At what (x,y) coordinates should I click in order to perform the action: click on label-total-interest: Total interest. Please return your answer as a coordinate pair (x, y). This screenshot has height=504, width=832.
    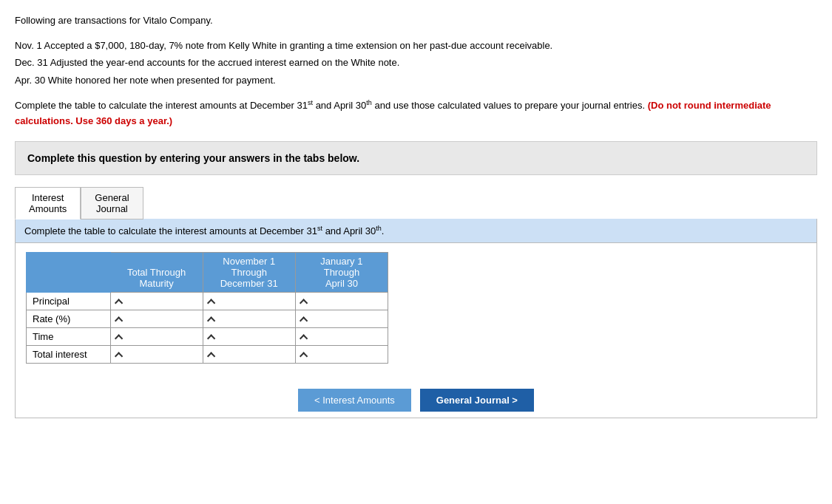
    Looking at the image, I should click on (69, 355).